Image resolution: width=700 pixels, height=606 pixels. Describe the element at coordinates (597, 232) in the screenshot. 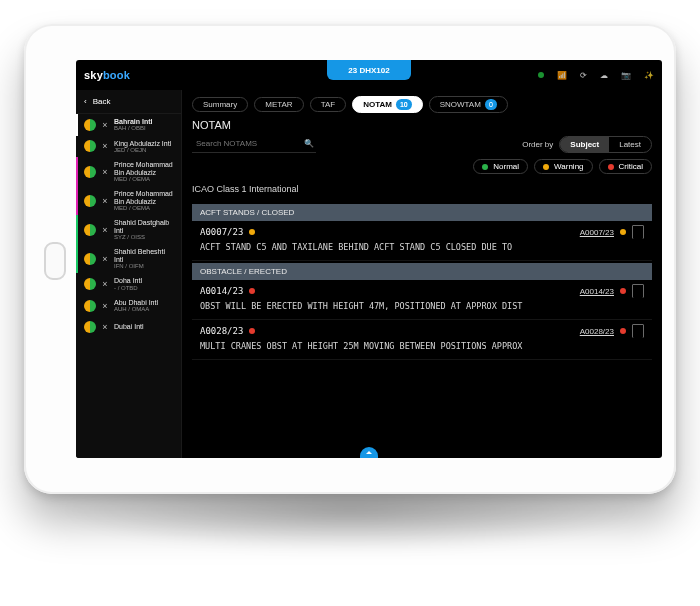

I see `notam-ref-link: A0007/23` at that location.